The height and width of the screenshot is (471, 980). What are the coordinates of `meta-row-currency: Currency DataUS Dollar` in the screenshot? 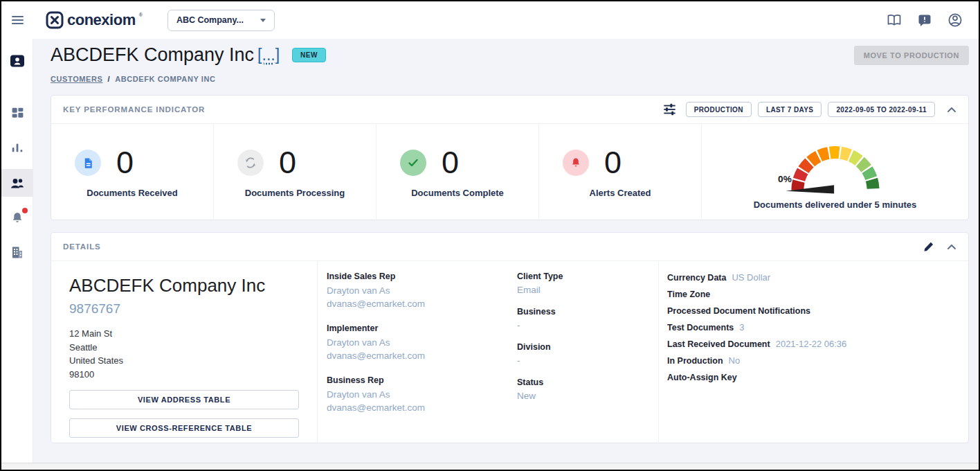 It's located at (818, 277).